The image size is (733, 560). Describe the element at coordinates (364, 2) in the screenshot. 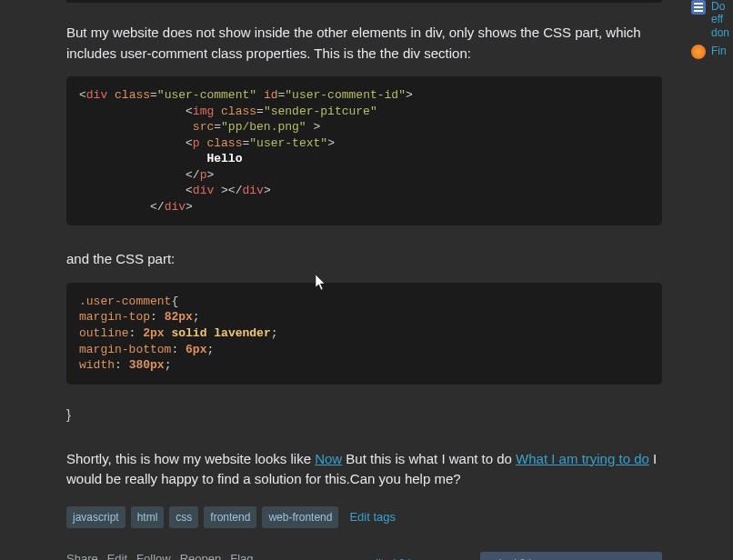

I see `previous-code-block-bottom` at that location.